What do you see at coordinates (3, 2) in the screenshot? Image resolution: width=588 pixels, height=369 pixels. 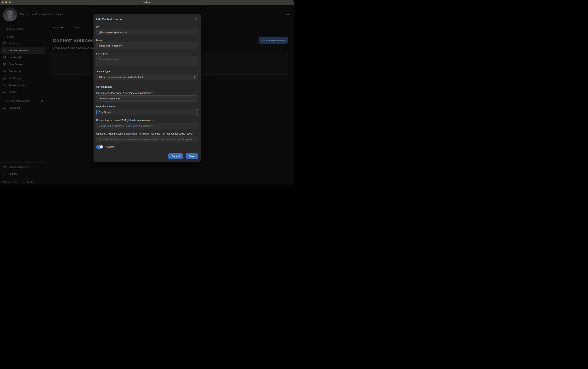 I see `close-window-button` at bounding box center [3, 2].